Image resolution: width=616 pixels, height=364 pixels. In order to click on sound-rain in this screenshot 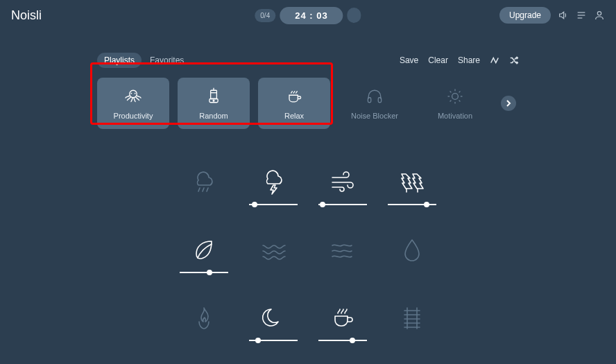, I will do `click(204, 199)`.